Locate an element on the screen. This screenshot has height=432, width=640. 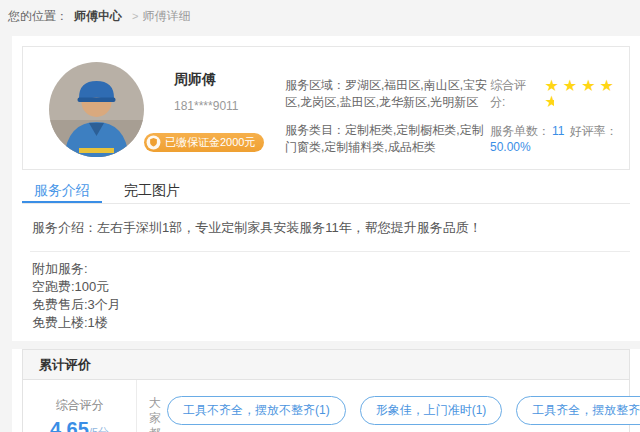
positive-rate-label: 好评率： is located at coordinates (594, 131).